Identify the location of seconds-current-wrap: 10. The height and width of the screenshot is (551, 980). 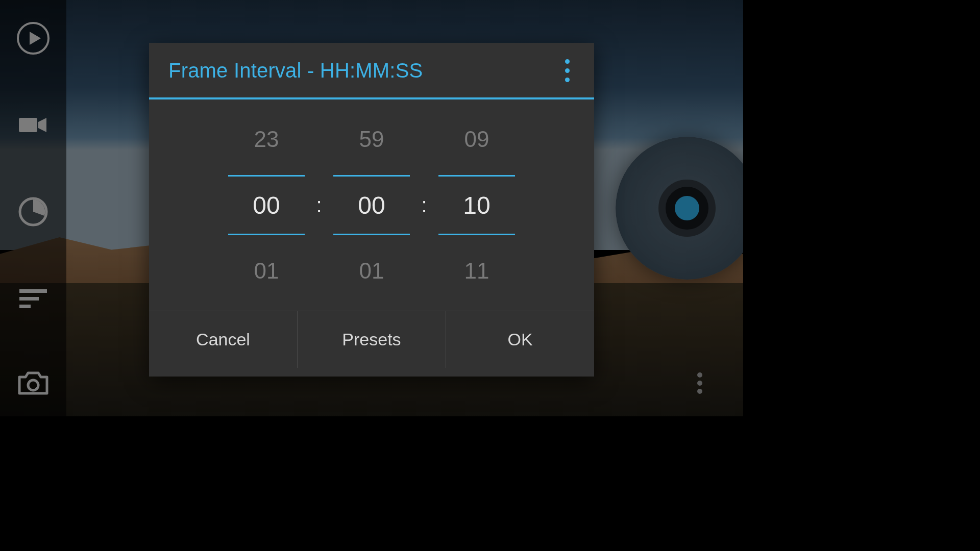
(477, 205).